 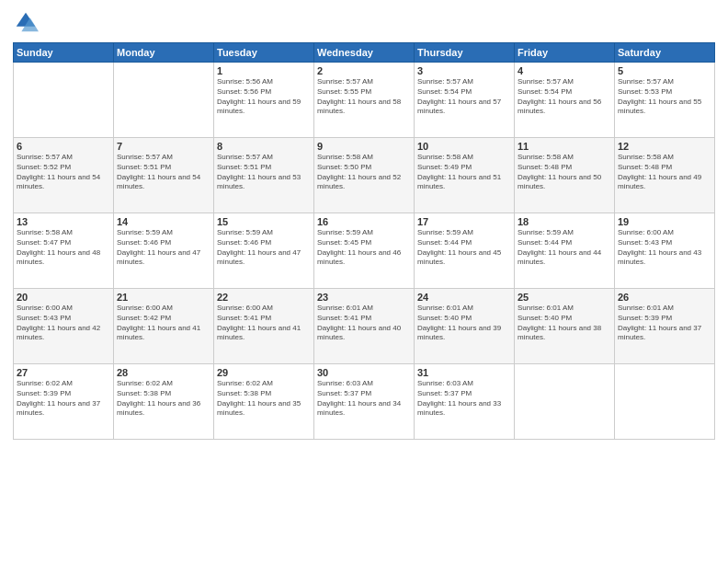 I want to click on day-number: 5, so click(x=665, y=71).